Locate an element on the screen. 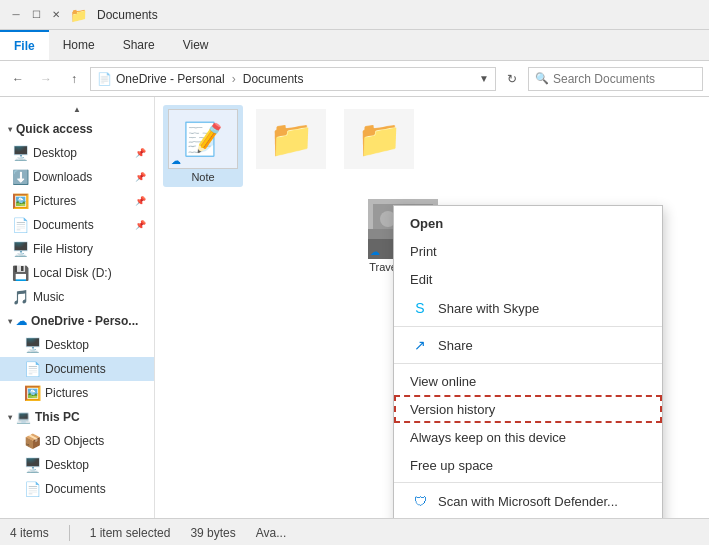 The width and height of the screenshot is (709, 545). ctx-view-online-label: View online is located at coordinates (443, 382).